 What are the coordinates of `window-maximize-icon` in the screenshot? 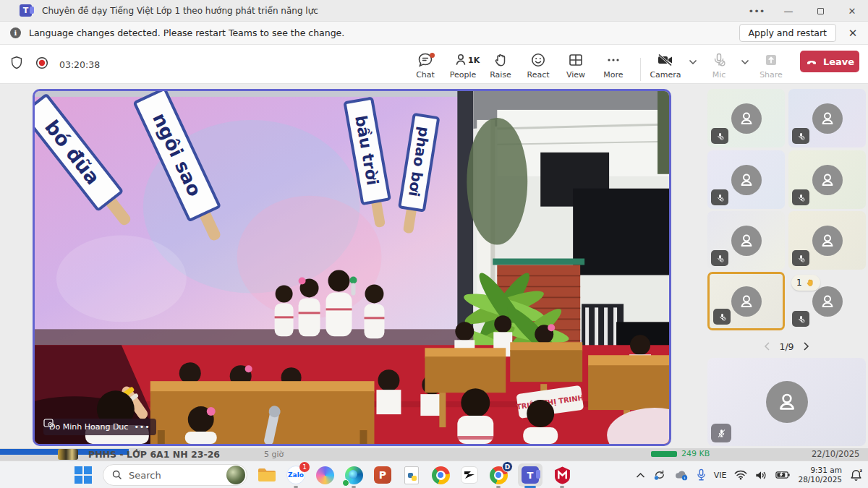 It's located at (820, 11).